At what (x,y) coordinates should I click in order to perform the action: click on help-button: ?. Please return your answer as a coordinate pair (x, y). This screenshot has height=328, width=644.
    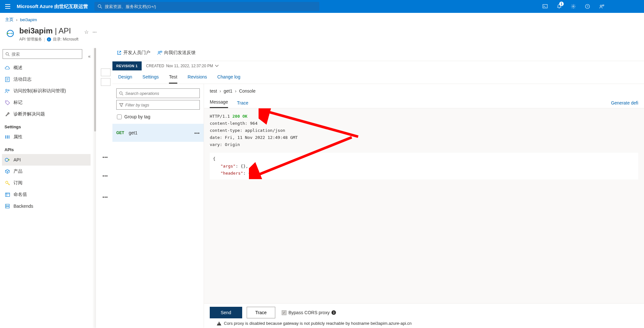
    Looking at the image, I should click on (587, 6).